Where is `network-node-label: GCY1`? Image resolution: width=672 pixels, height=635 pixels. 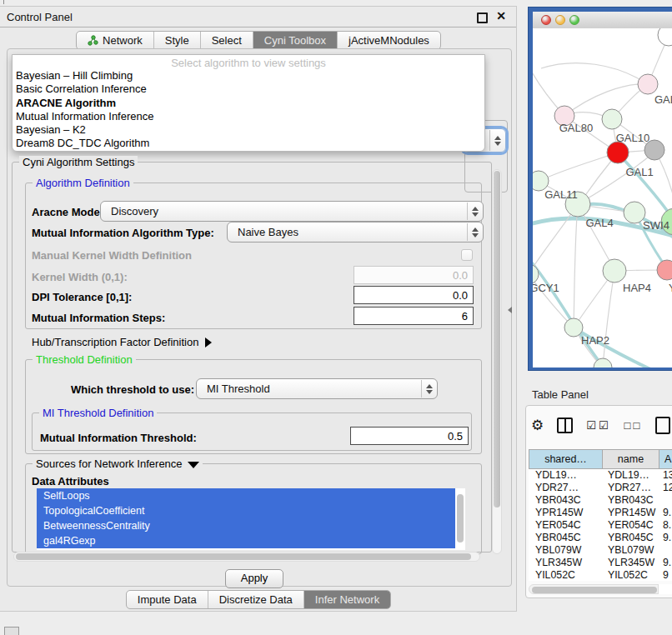
network-node-label: GCY1 is located at coordinates (546, 288).